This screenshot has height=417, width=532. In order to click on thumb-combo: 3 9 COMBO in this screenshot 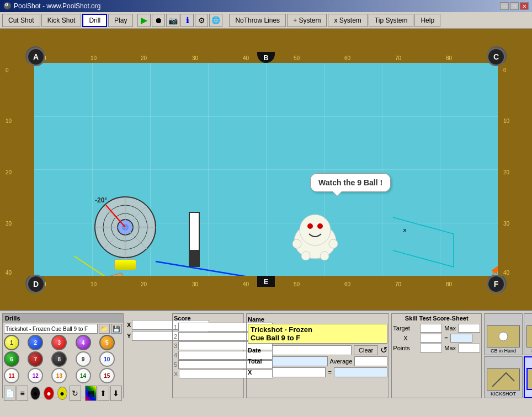, I will do `click(528, 377)`.